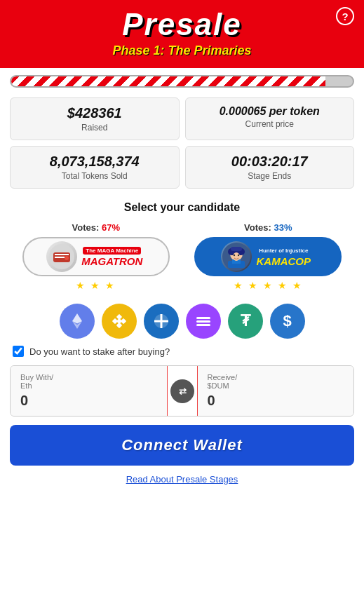 The height and width of the screenshot is (589, 364). What do you see at coordinates (100, 352) in the screenshot?
I see `stake-label: Do you want to stake after buying?` at bounding box center [100, 352].